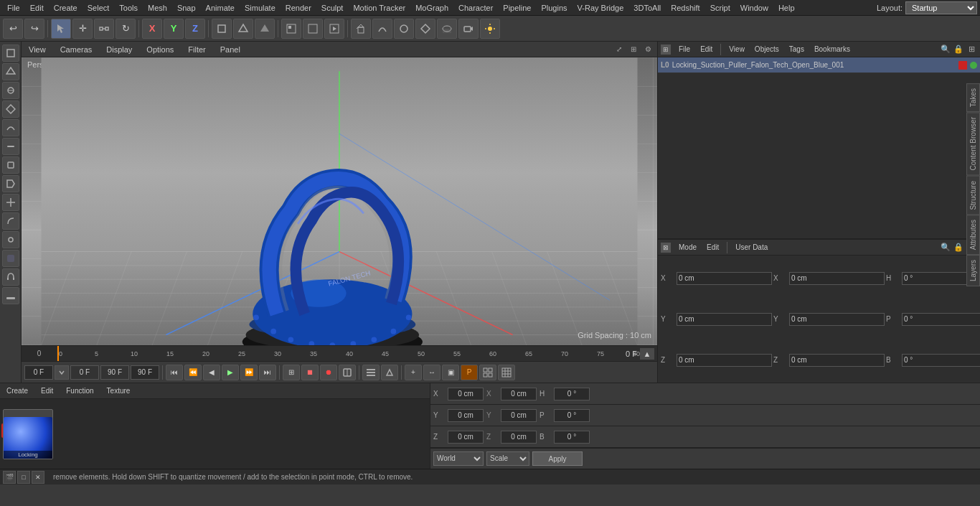 This screenshot has height=506, width=980. What do you see at coordinates (265, 29) in the screenshot?
I see `polygon-mode-button` at bounding box center [265, 29].